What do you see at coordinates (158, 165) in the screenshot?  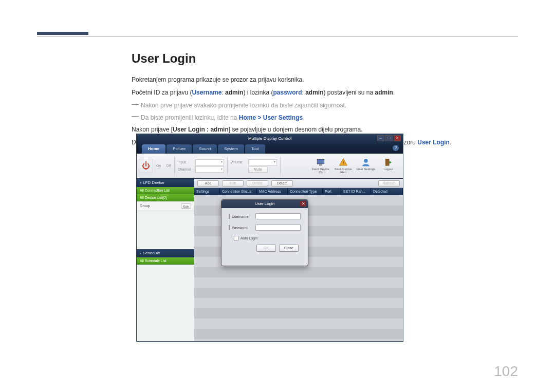 I see `power-on-label: On` at bounding box center [158, 165].